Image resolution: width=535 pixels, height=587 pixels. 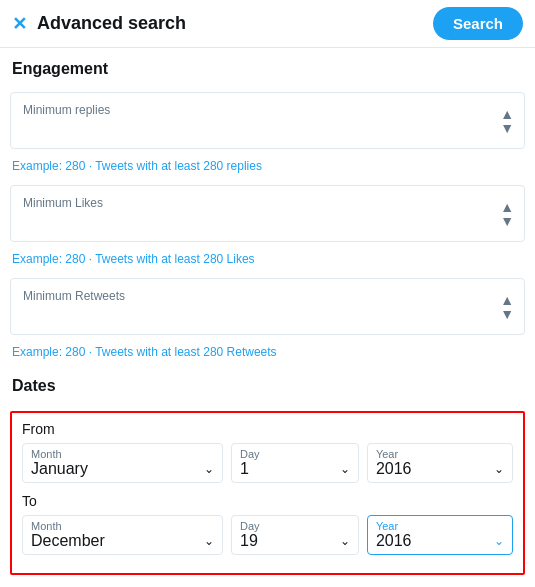 I want to click on minimum-retweets-hint: Example: 280 · Tweets with at least 280 …, so click(x=268, y=353).